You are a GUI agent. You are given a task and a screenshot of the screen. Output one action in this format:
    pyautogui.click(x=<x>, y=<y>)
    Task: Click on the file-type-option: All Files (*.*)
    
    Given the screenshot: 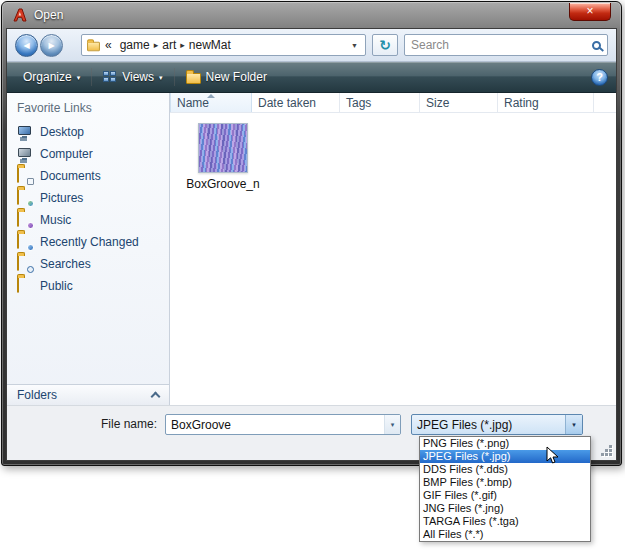 What is the action you would take?
    pyautogui.click(x=505, y=534)
    